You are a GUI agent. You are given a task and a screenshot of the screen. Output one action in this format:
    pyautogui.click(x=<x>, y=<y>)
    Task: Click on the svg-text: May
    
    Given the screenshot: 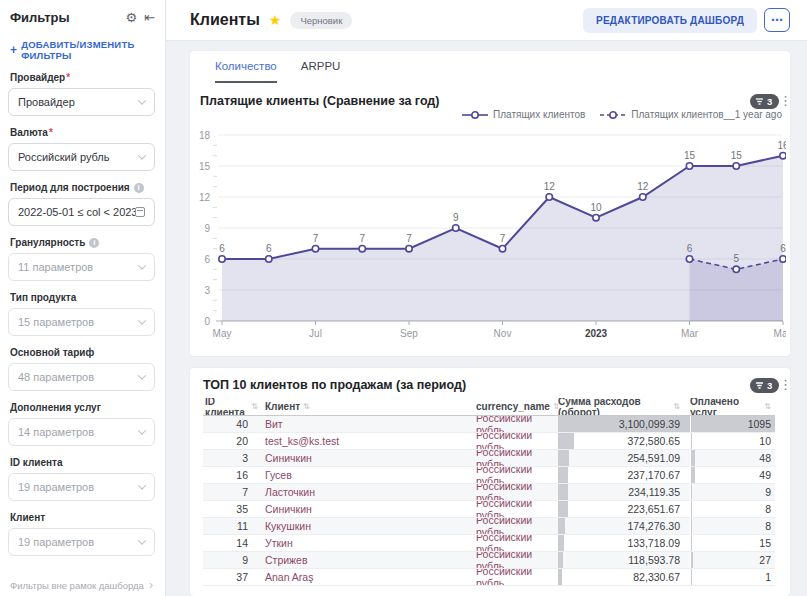 What is the action you would take?
    pyautogui.click(x=222, y=334)
    